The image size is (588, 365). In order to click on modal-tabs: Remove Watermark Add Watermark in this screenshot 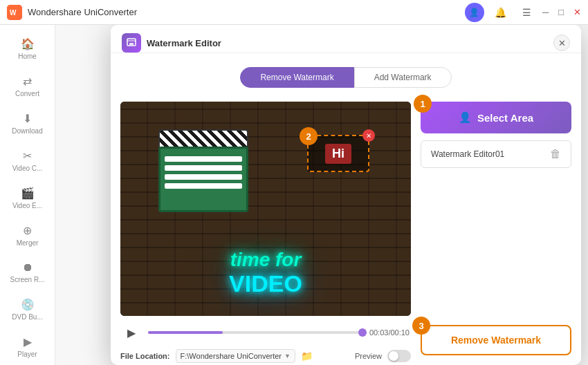, I will do `click(346, 74)`.